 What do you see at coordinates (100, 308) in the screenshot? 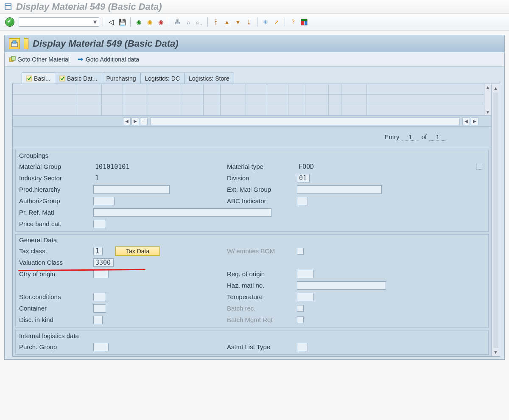
I see `container-field` at bounding box center [100, 308].